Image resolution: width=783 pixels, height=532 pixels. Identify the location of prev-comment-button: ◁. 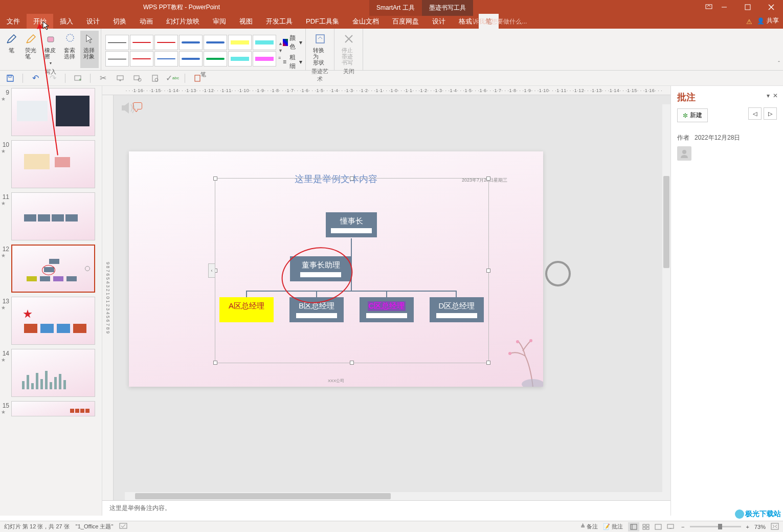
(755, 114).